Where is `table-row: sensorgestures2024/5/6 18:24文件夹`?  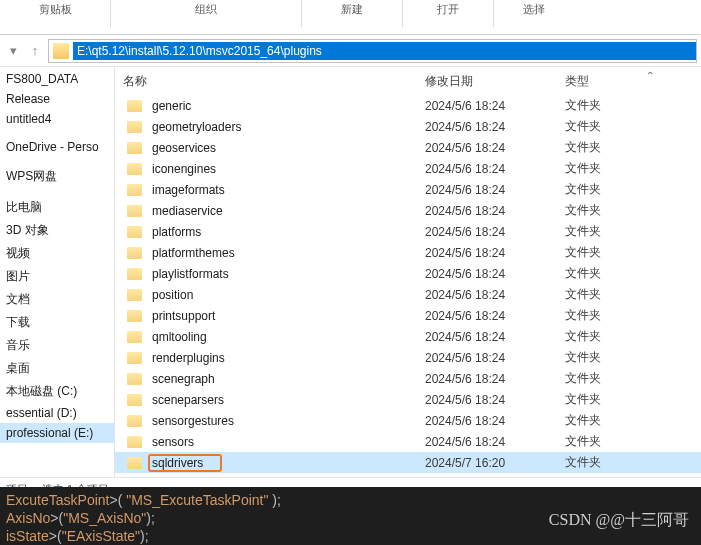 table-row: sensorgestures2024/5/6 18:24文件夹 is located at coordinates (408, 420).